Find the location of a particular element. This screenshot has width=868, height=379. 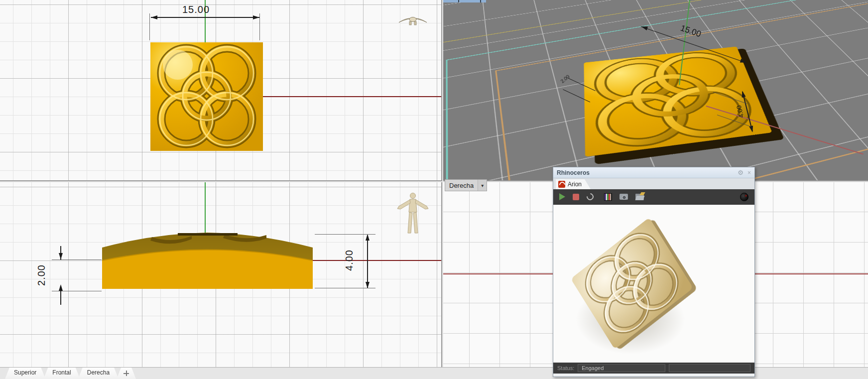

play-icon is located at coordinates (562, 197).